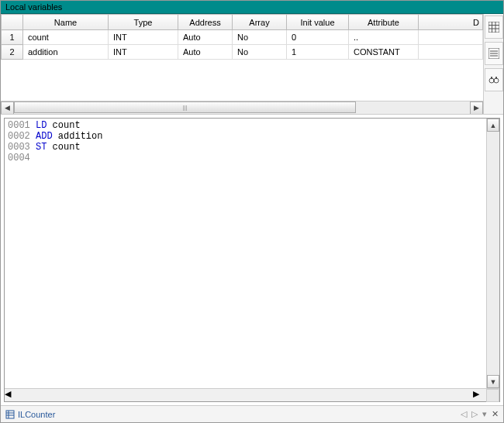  What do you see at coordinates (494, 27) in the screenshot?
I see `grid-icon` at bounding box center [494, 27].